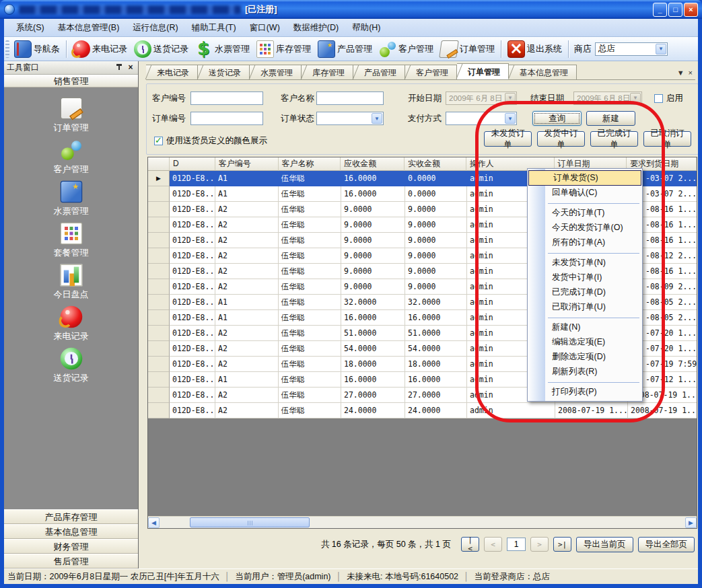 The width and height of the screenshot is (702, 588). What do you see at coordinates (585, 392) in the screenshot?
I see `context-menu-item: 打印列表(P)` at bounding box center [585, 392].